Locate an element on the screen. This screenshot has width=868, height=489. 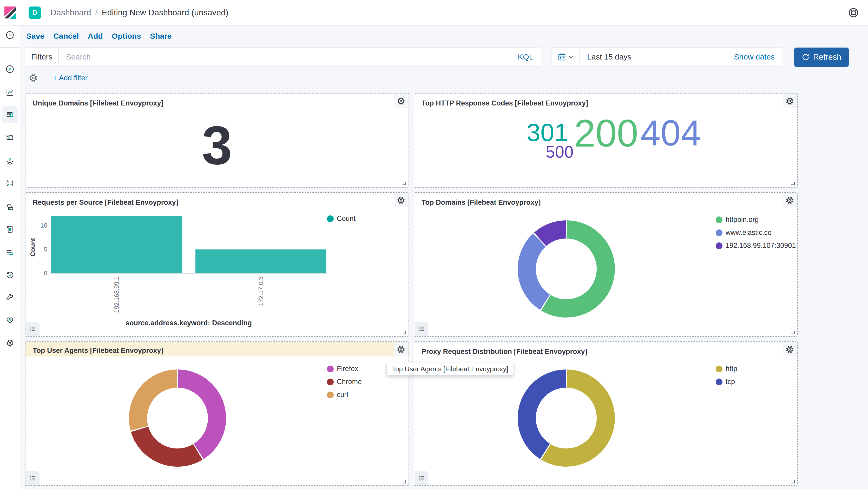
menu-share-button: Share is located at coordinates (161, 36).